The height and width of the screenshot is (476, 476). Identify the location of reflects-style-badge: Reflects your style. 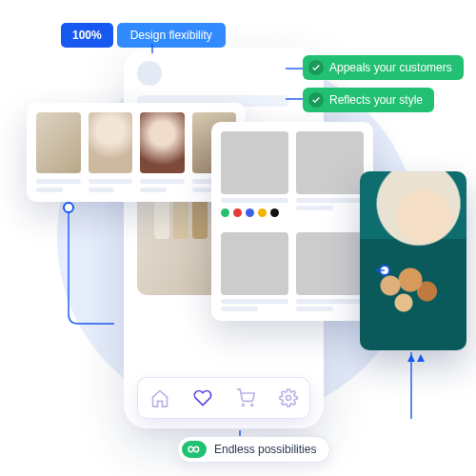
(368, 100).